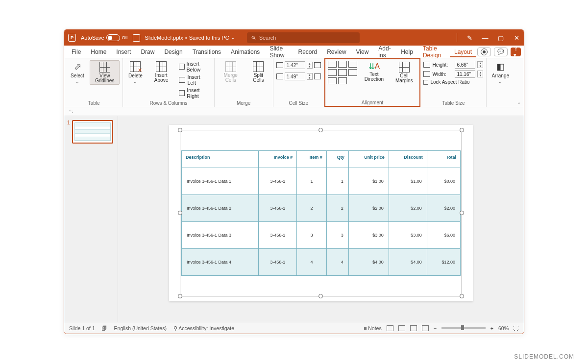  What do you see at coordinates (123, 52) in the screenshot?
I see `menu-insert: Insert` at bounding box center [123, 52].